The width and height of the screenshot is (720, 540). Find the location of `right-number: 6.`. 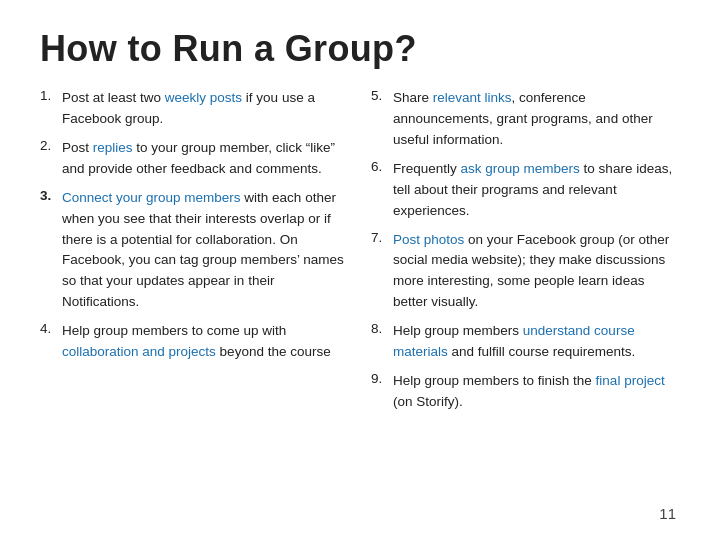

right-number: 6. is located at coordinates (382, 166).